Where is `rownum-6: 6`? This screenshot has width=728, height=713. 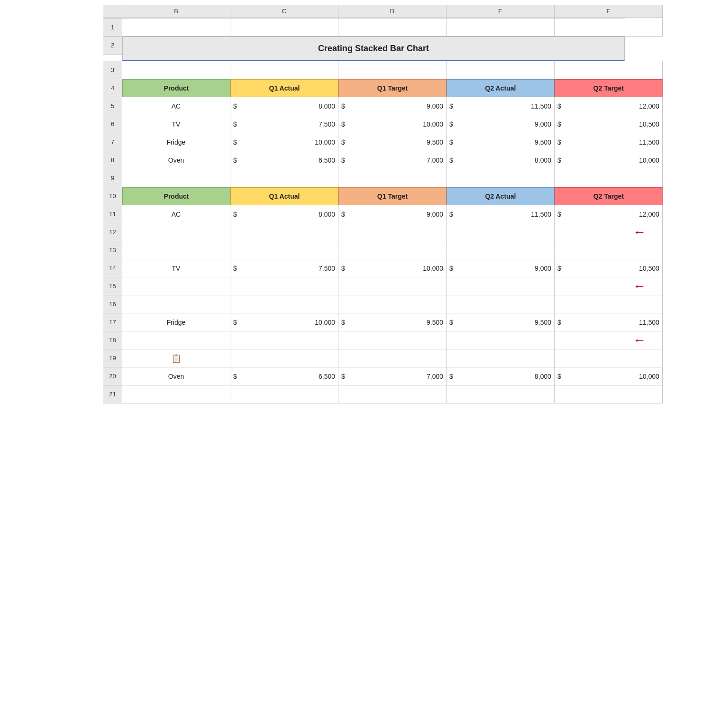
rownum-6: 6 is located at coordinates (113, 124).